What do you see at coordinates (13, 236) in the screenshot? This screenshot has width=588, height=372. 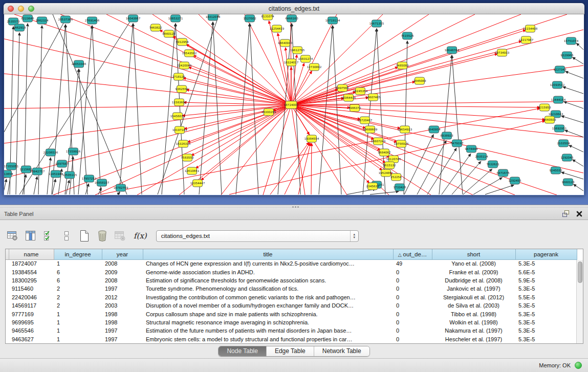 I see `table-options-icon` at bounding box center [13, 236].